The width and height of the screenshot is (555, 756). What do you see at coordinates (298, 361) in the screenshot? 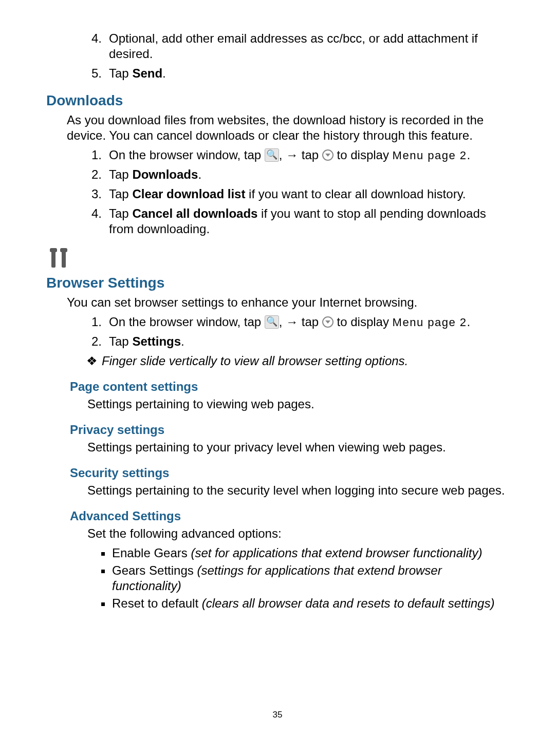
I see `tip-note: ❖Finger slide vertically to view all bro…` at bounding box center [298, 361].